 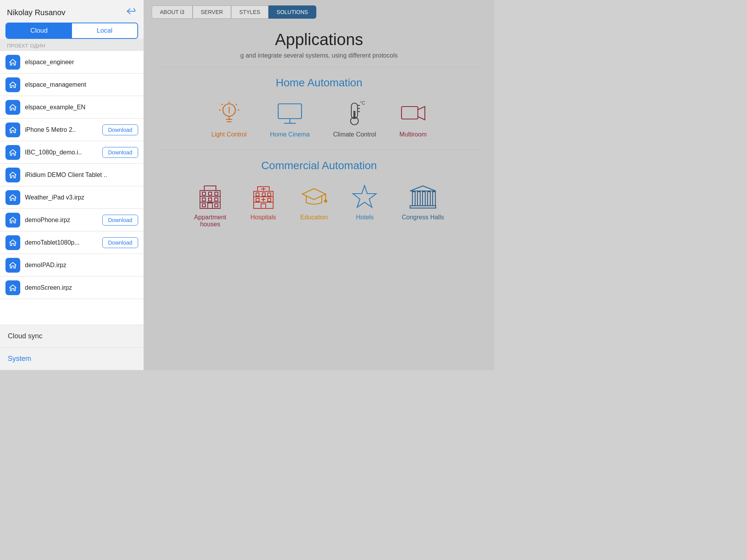 I want to click on project-list: elspace_engineerelspace_managementelspac…, so click(x=72, y=188).